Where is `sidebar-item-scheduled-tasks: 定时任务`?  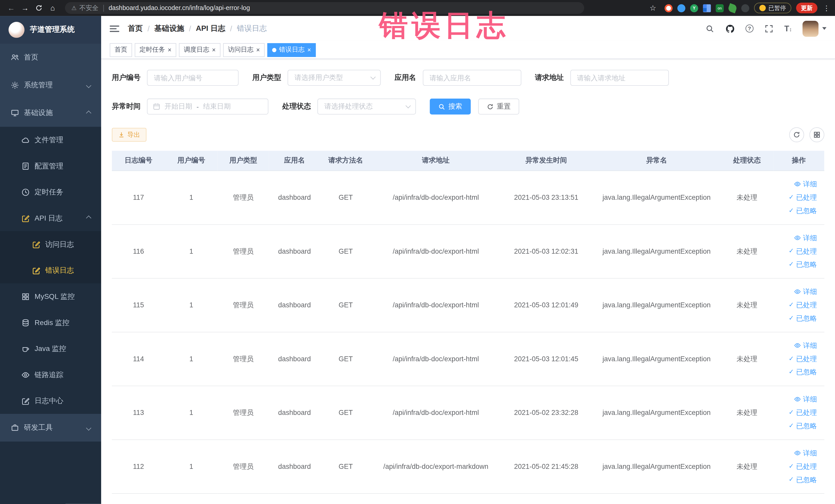 sidebar-item-scheduled-tasks: 定时任务 is located at coordinates (50, 192).